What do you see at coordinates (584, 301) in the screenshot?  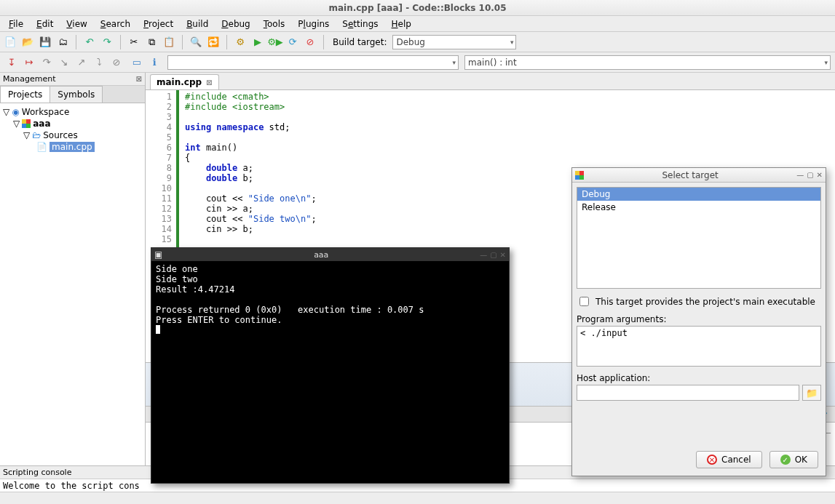 I see `main-executable-checkbox` at bounding box center [584, 301].